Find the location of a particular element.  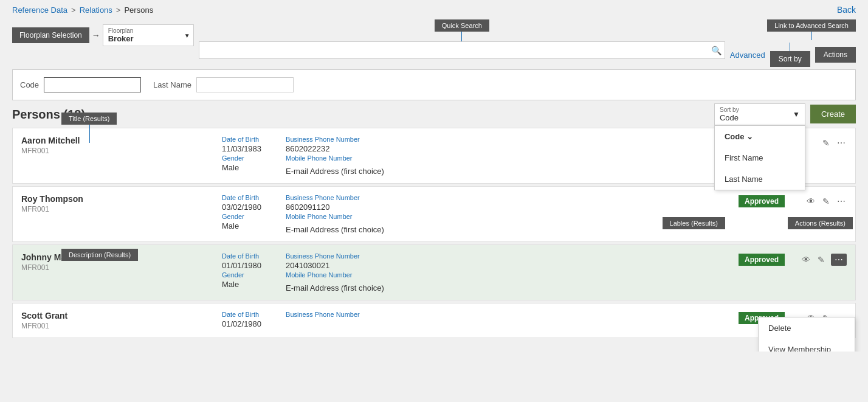

actions-results-callout: Actions (Results) is located at coordinates (821, 223).